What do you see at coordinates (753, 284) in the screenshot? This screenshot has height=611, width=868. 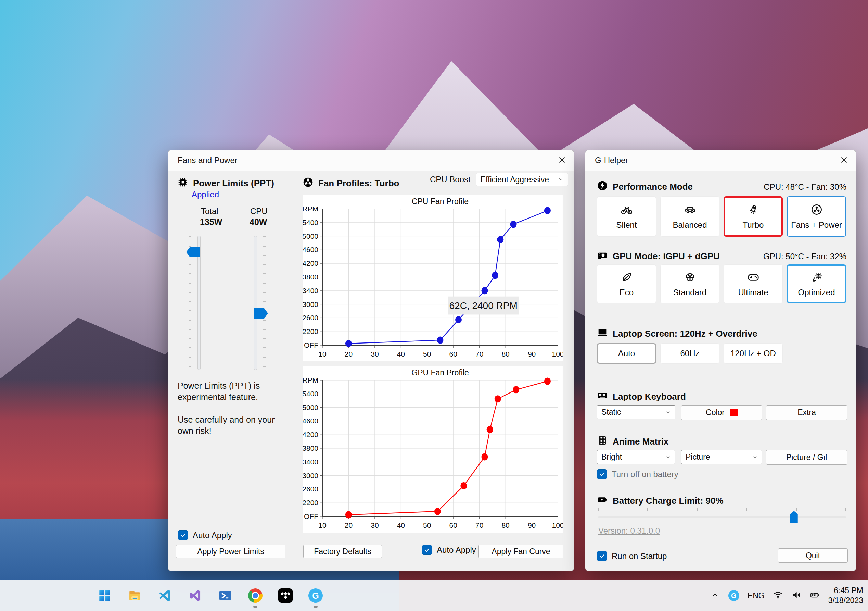 I see `ultimate-button: Ultimate` at bounding box center [753, 284].